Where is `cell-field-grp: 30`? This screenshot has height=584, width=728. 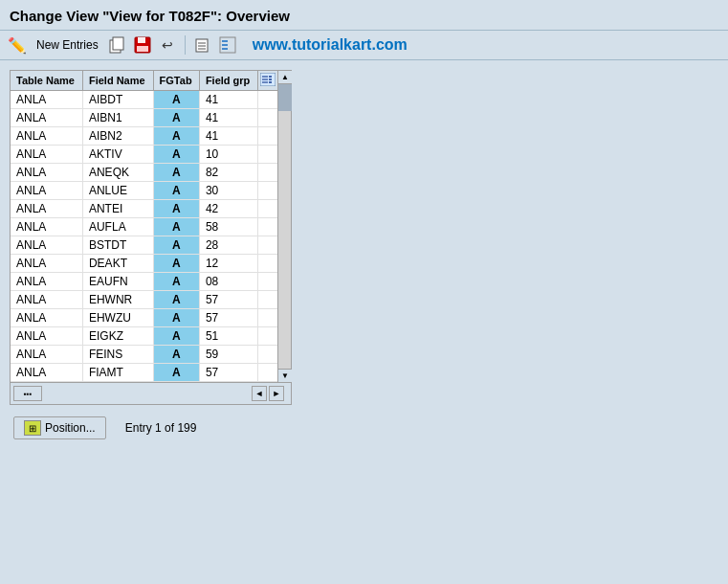 cell-field-grp: 30 is located at coordinates (228, 191).